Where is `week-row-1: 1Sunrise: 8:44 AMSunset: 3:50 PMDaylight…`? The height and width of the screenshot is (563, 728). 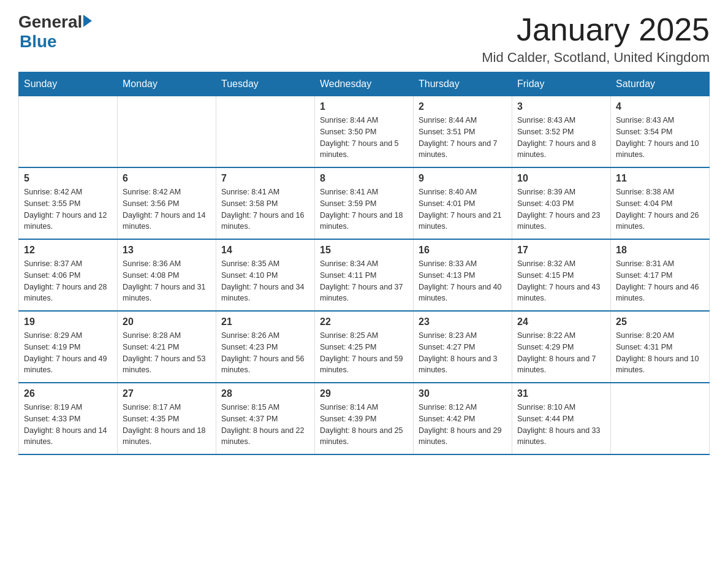
week-row-1: 1Sunrise: 8:44 AMSunset: 3:50 PMDaylight… is located at coordinates (364, 132).